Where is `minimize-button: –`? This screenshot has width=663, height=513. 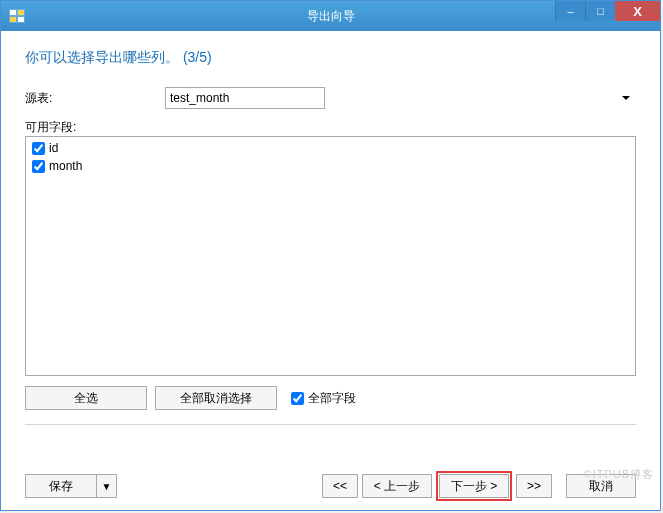 minimize-button: – is located at coordinates (570, 11).